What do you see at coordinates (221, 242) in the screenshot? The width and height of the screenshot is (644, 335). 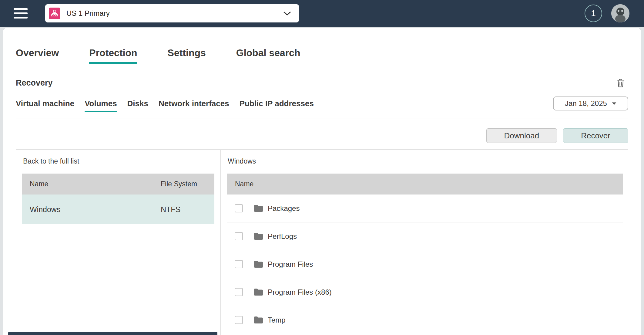 I see `vertical-divider` at bounding box center [221, 242].